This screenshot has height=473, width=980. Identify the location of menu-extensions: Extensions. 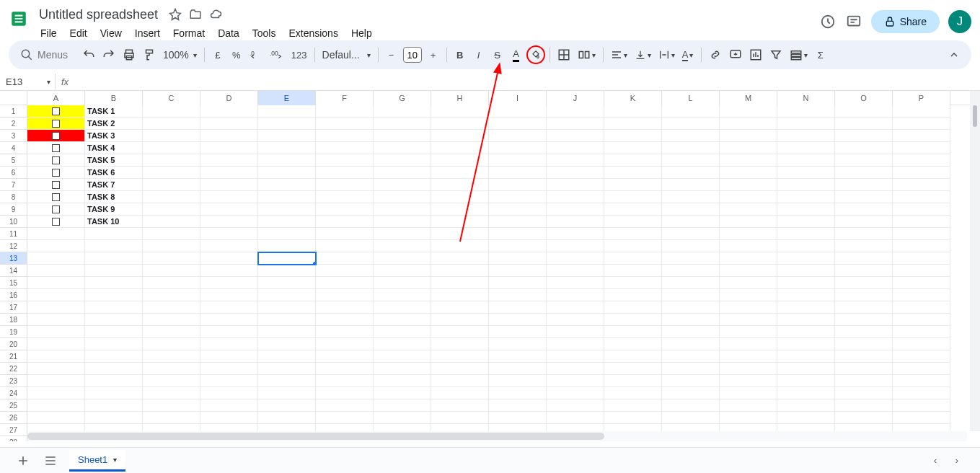
(313, 33).